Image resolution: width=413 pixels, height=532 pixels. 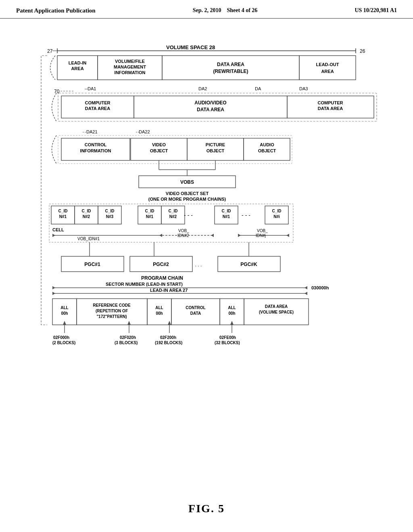 I want to click on svg-text: AREA, so click(x=77, y=69).